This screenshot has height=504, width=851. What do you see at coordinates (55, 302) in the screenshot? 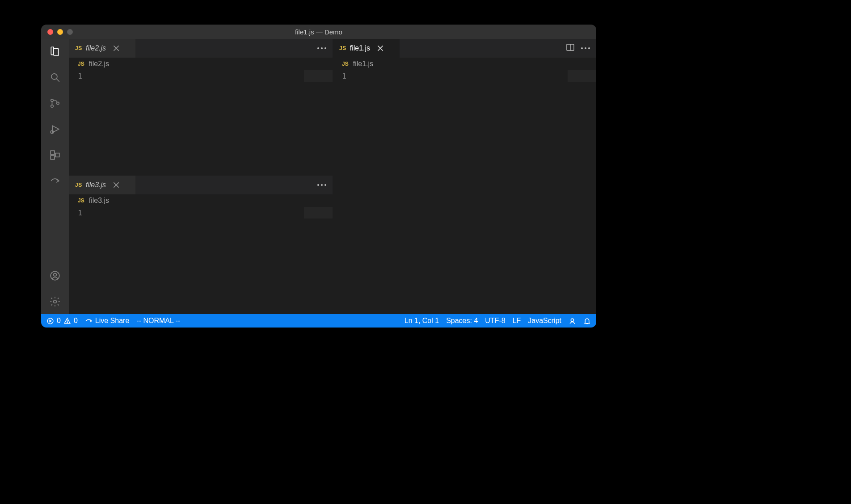
I see `settings-gear-icon` at bounding box center [55, 302].